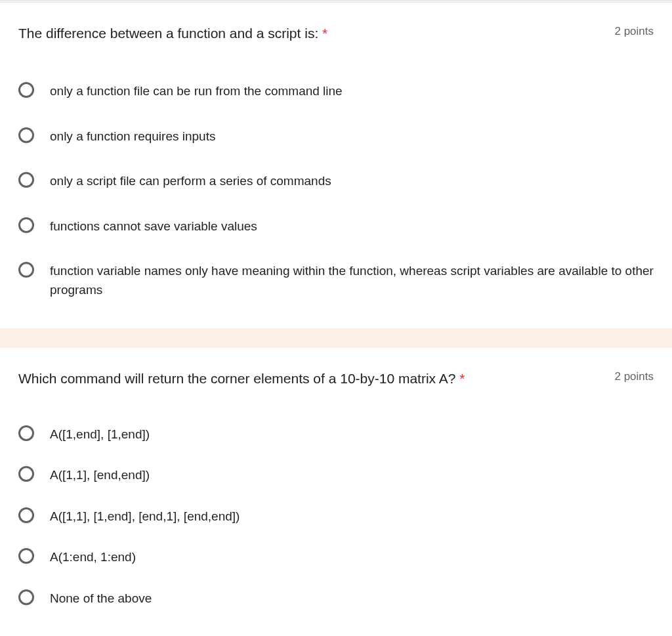  Describe the element at coordinates (336, 338) in the screenshot. I see `card-divider` at that location.